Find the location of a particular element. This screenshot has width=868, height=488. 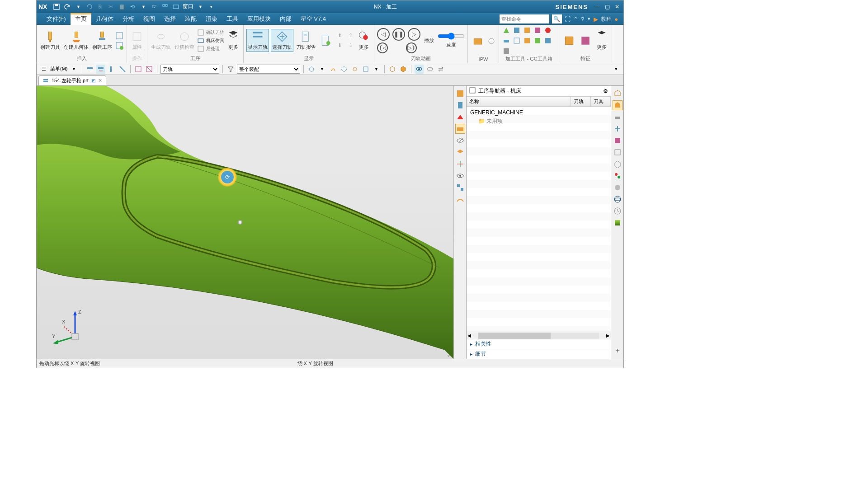

command-search-input is located at coordinates (524, 19).